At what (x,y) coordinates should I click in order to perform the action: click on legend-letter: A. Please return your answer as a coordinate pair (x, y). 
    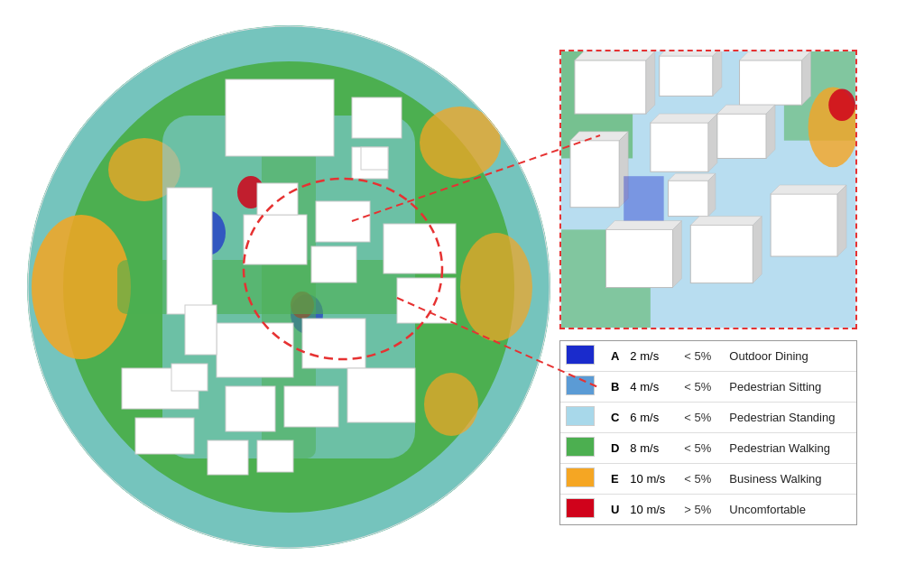
    Looking at the image, I should click on (615, 356).